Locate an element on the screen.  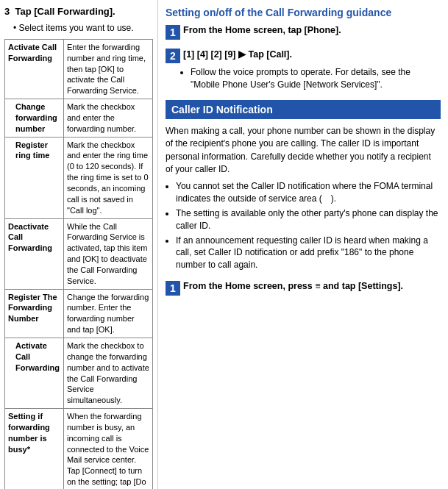
step3-text: From the Home screen, press ≡ and tap [S… is located at coordinates (293, 286).